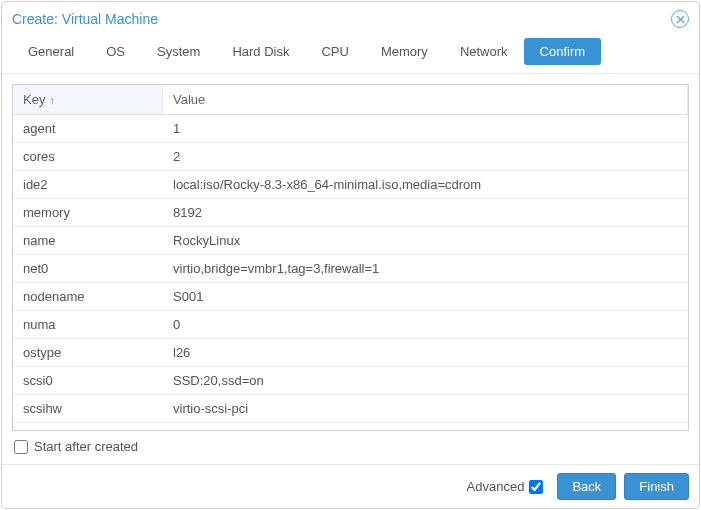 The height and width of the screenshot is (510, 701). I want to click on table-row: scsihwvirtio-scsi-pci, so click(350, 409).